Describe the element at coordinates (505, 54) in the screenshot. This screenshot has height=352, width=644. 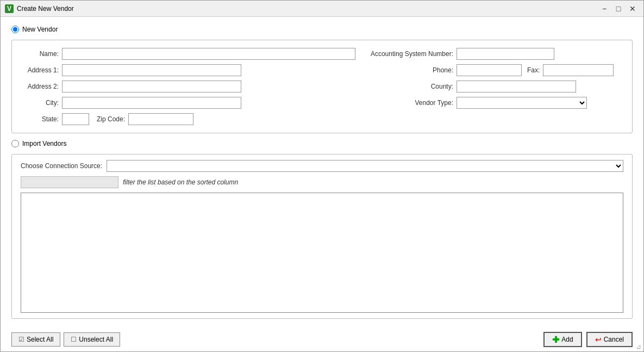
I see `accounting-input` at that location.